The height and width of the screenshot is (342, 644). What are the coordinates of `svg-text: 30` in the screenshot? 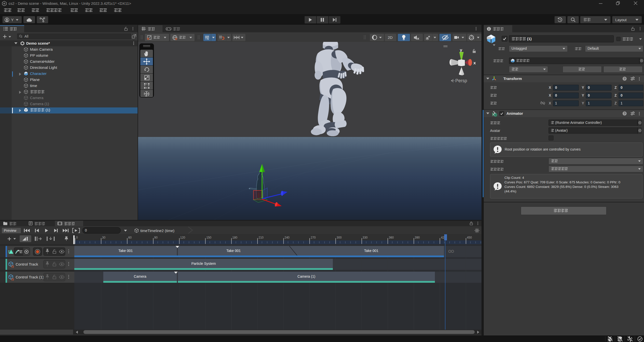 It's located at (104, 238).